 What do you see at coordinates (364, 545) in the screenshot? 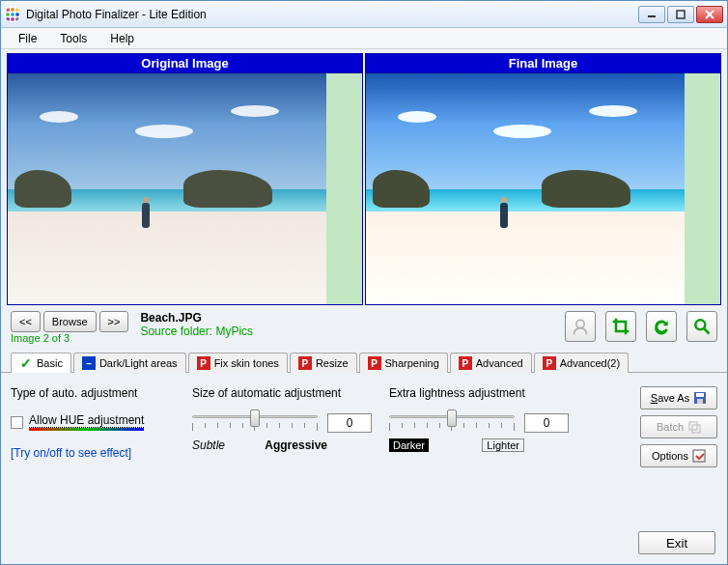
I see `footer: Exit` at bounding box center [364, 545].